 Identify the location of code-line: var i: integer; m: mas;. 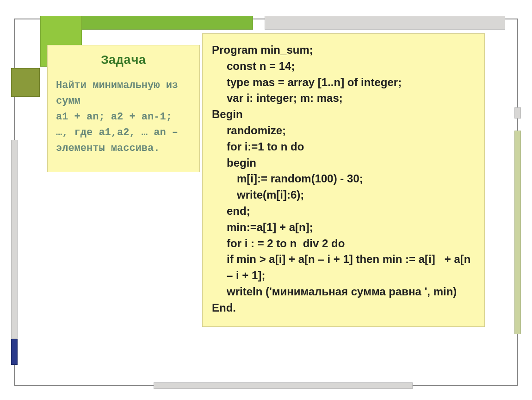
(343, 98).